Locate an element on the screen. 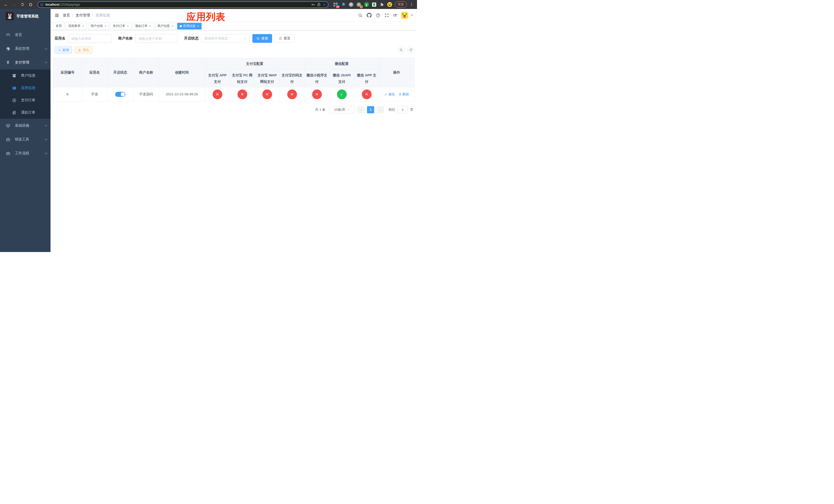  page-size-select: 10条/页 is located at coordinates (342, 110).